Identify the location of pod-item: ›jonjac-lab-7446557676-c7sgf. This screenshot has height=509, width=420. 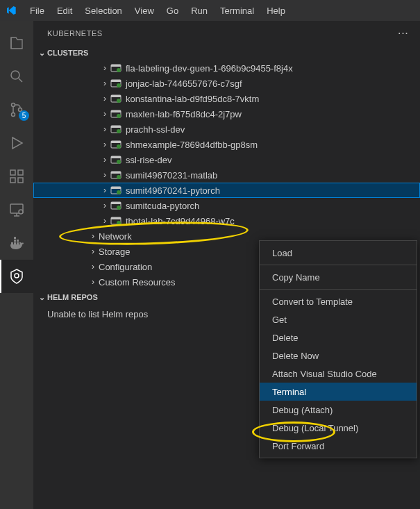
(226, 83).